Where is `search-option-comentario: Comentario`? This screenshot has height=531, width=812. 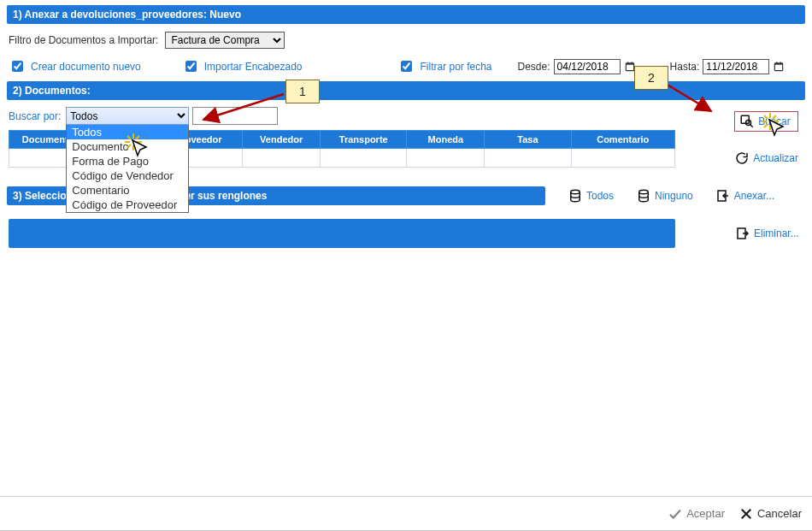 search-option-comentario: Comentario is located at coordinates (127, 190).